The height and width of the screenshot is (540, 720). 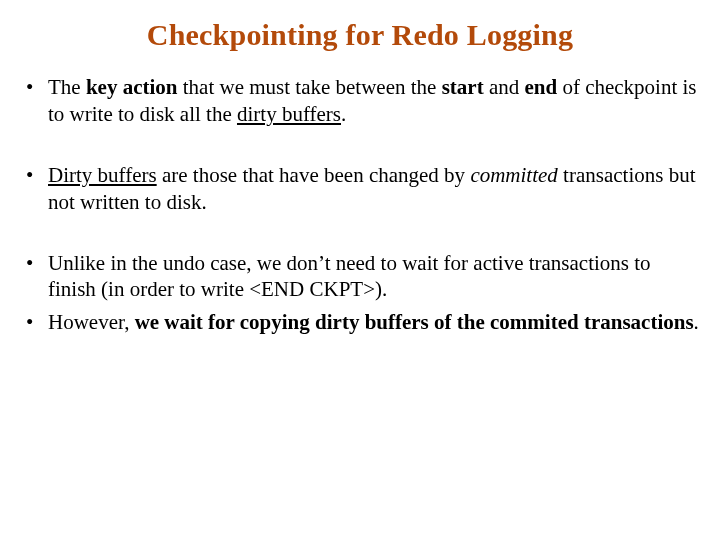 I want to click on text-bold: we wait for copying dirty buffers of the…, so click(x=414, y=322).